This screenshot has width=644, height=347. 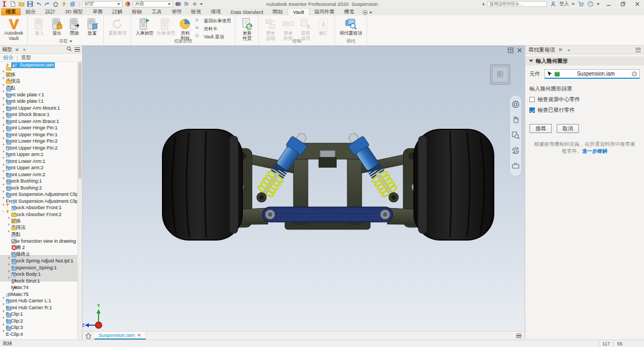 What do you see at coordinates (13, 4) in the screenshot?
I see `new-document-icon` at bounding box center [13, 4].